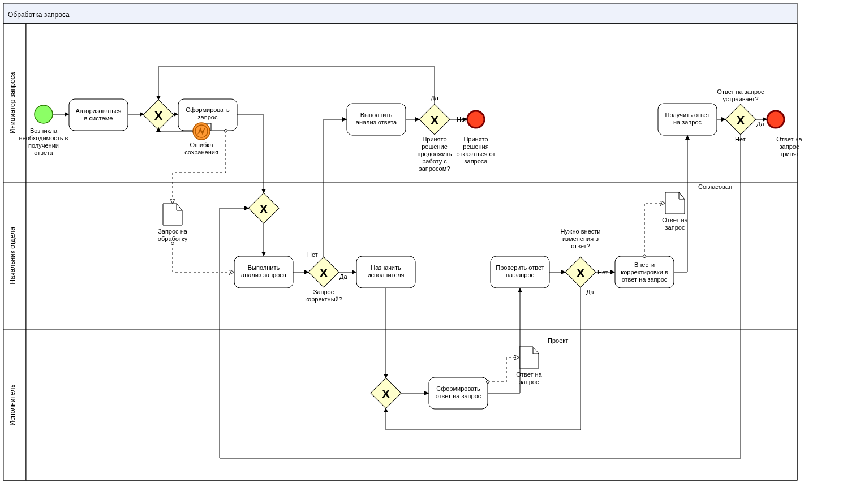 The image size is (847, 504). I want to click on task-assign-l2: исполнителя, so click(386, 275).